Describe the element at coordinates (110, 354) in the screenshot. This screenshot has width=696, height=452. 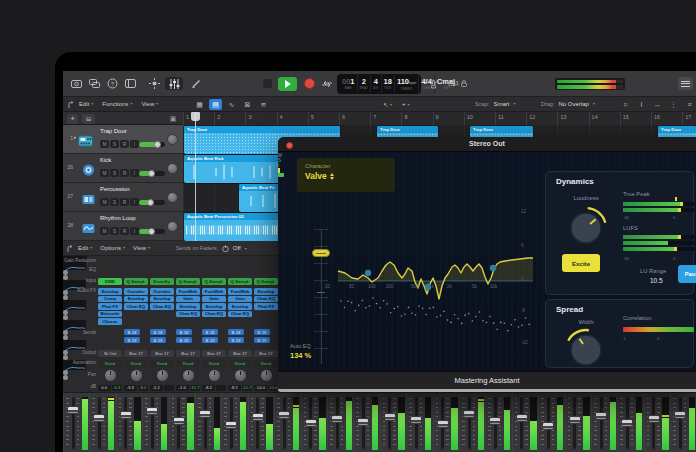
I see `mixer-output-button: St Out` at that location.